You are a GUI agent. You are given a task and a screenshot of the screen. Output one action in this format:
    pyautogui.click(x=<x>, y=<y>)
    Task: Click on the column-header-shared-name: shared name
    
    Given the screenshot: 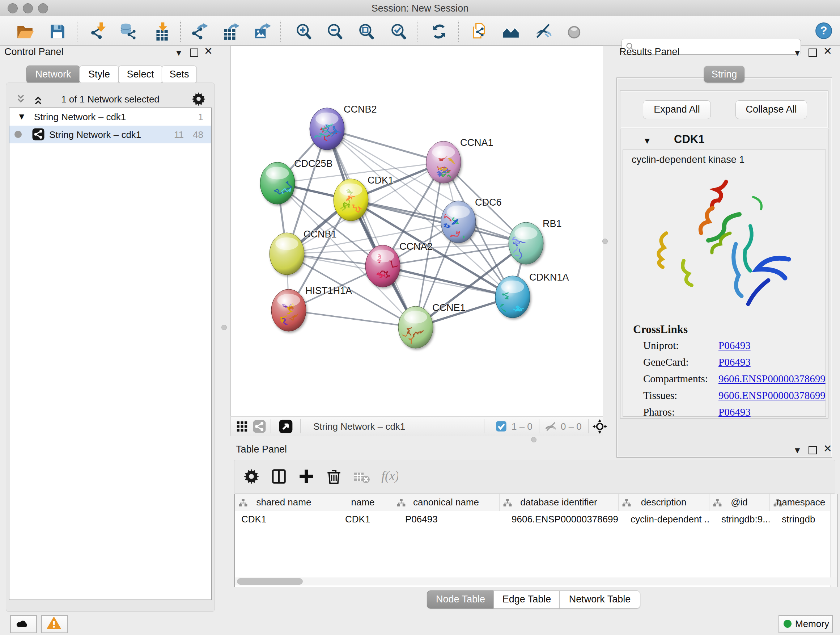 What is the action you would take?
    pyautogui.click(x=284, y=502)
    